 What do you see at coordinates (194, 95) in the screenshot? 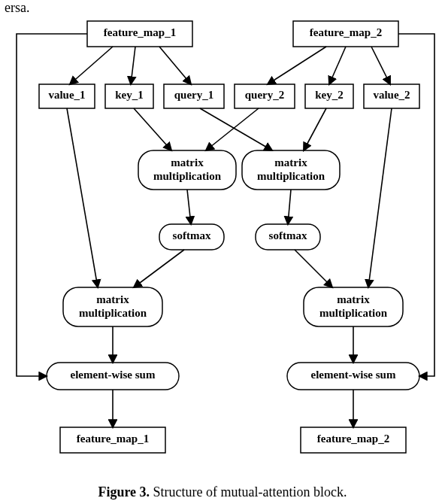
I see `node-label: query_1` at bounding box center [194, 95].